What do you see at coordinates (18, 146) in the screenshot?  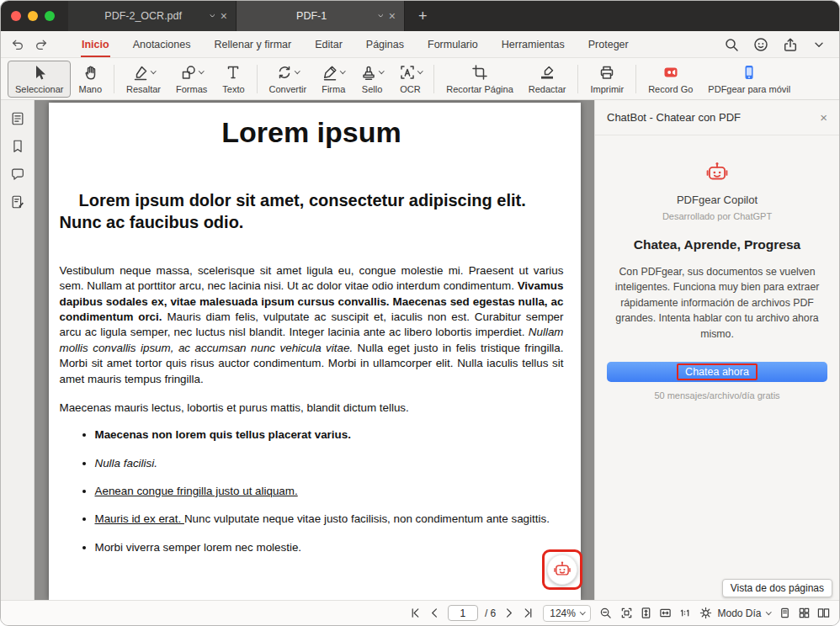 I see `bookmark-icon` at bounding box center [18, 146].